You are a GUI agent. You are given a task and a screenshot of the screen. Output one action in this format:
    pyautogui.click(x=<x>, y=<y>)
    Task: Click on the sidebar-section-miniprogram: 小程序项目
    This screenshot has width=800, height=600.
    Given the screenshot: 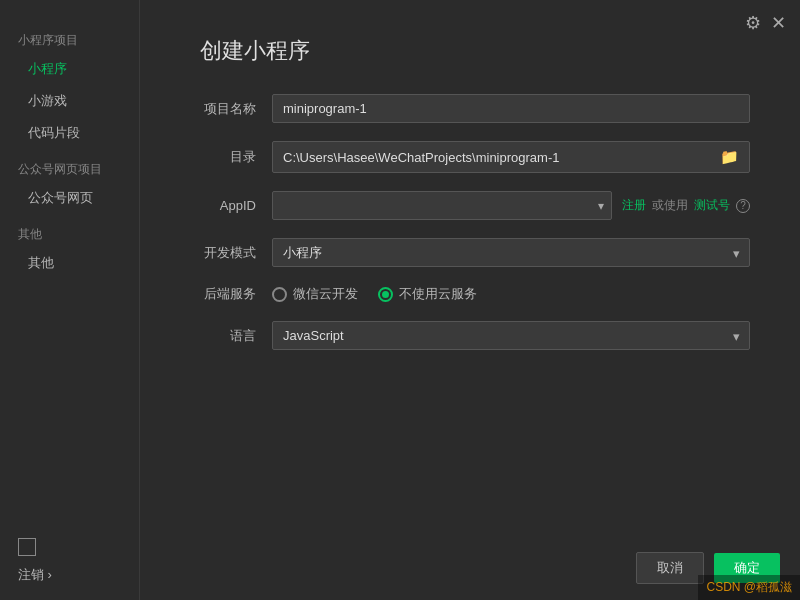 What is the action you would take?
    pyautogui.click(x=70, y=38)
    